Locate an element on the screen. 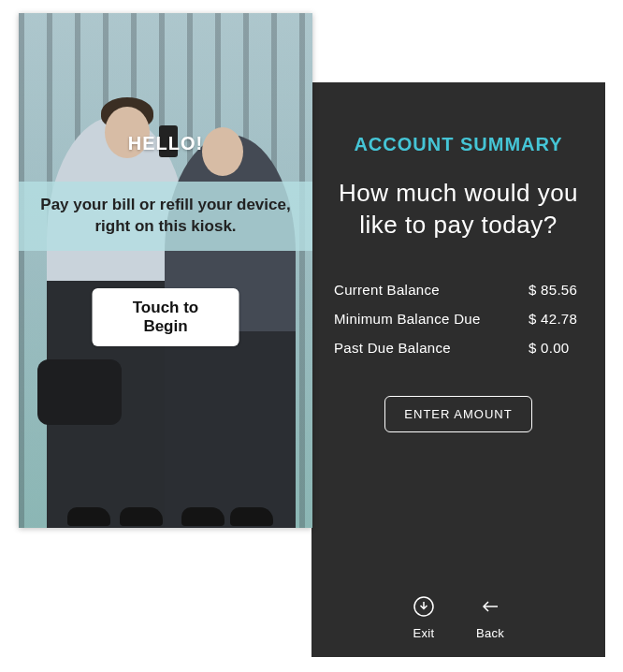 The image size is (623, 672). back-button: Back is located at coordinates (490, 618).